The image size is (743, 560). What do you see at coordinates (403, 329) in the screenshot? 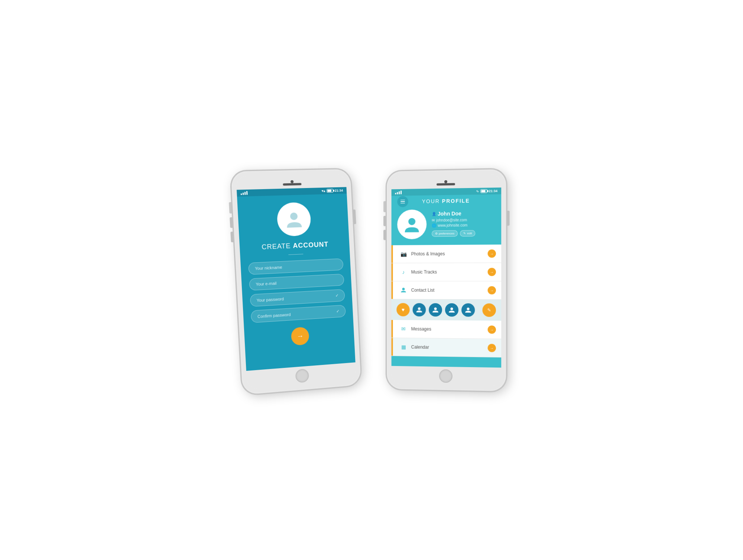
I see `messages-icon: ✉` at bounding box center [403, 329].